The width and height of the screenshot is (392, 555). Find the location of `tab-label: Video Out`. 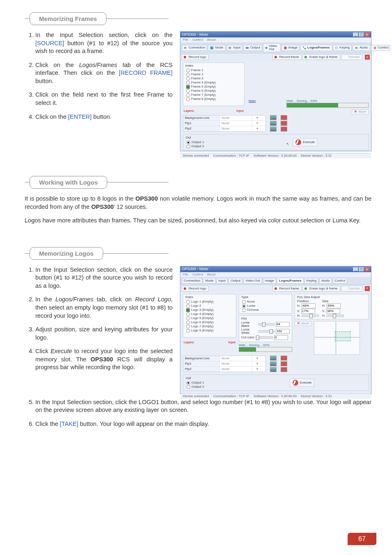

tab-label: Video Out is located at coordinates (274, 48).